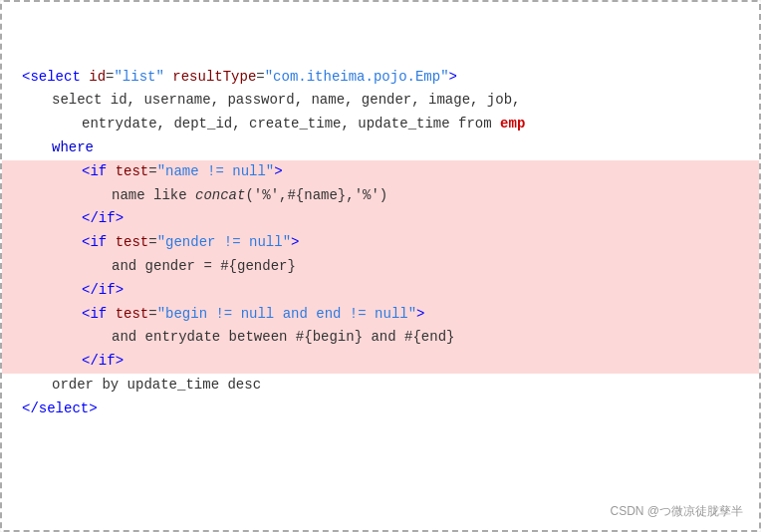 The height and width of the screenshot is (532, 761). Describe the element at coordinates (512, 125) in the screenshot. I see `code-token: emp` at that location.